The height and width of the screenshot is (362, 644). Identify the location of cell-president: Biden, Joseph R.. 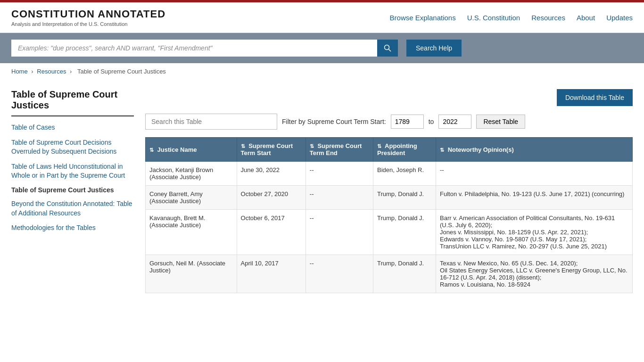
(405, 173).